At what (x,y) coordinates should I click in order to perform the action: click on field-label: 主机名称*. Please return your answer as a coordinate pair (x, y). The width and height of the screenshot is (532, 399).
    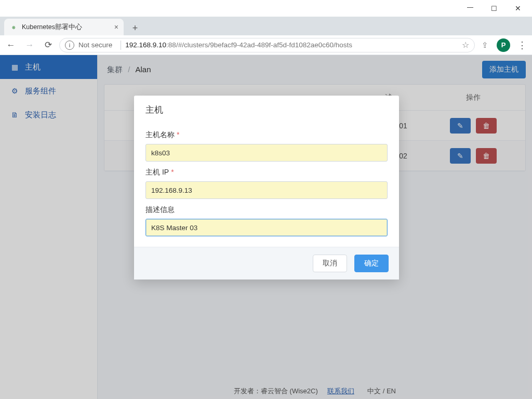
    Looking at the image, I should click on (267, 135).